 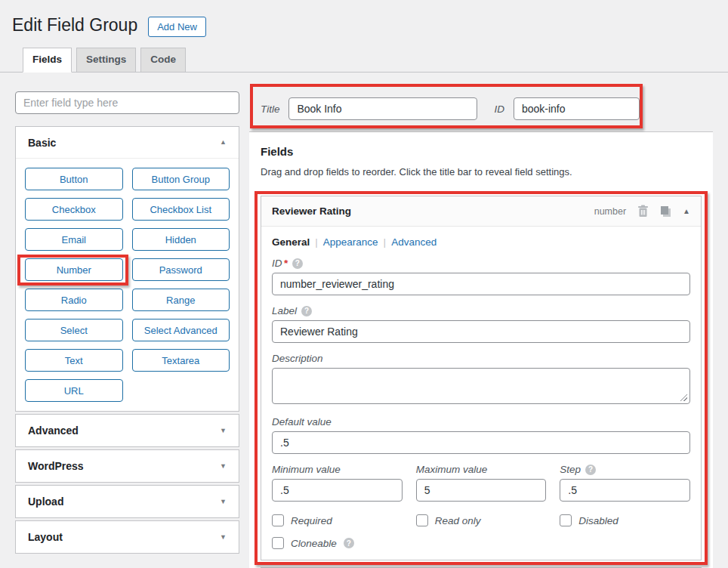 What do you see at coordinates (481, 386) in the screenshot?
I see `field-description-textarea` at bounding box center [481, 386].